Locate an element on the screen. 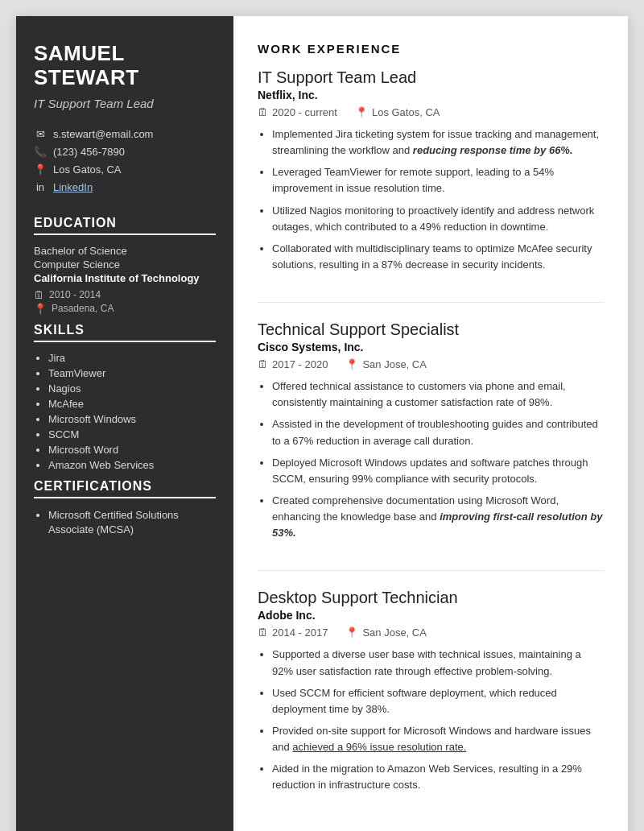  bullet-item: Used SCCM for efficient software deploym… is located at coordinates (438, 701).